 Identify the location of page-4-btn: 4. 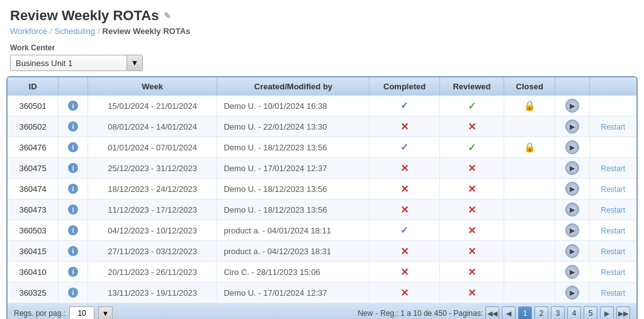
(574, 313).